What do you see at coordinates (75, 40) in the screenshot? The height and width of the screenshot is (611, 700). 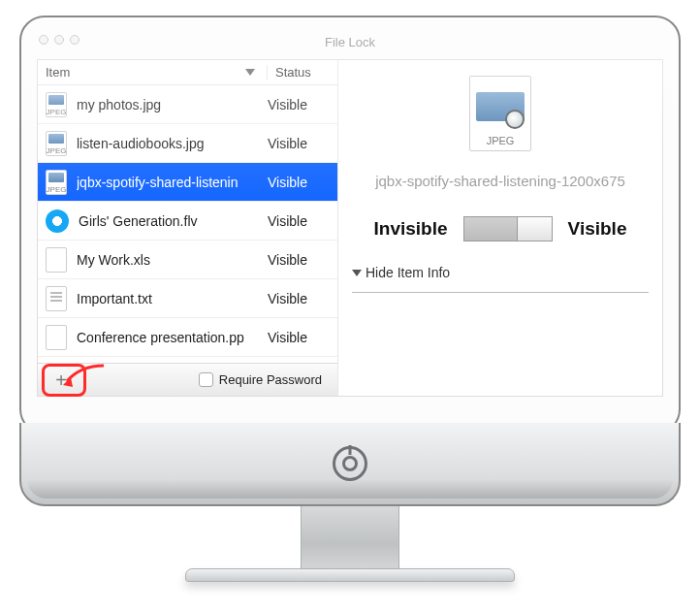 I see `zoom-window-icon` at bounding box center [75, 40].